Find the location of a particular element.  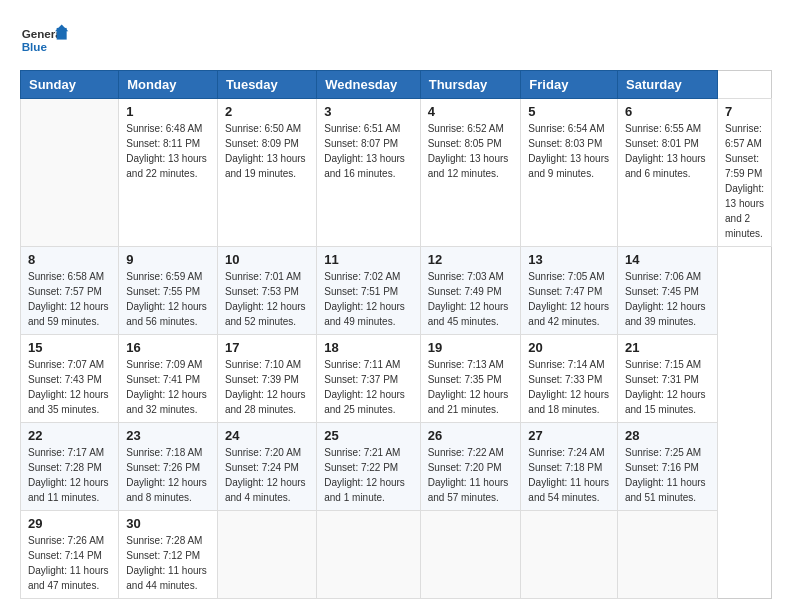

page-header: General Blue is located at coordinates (396, 40).